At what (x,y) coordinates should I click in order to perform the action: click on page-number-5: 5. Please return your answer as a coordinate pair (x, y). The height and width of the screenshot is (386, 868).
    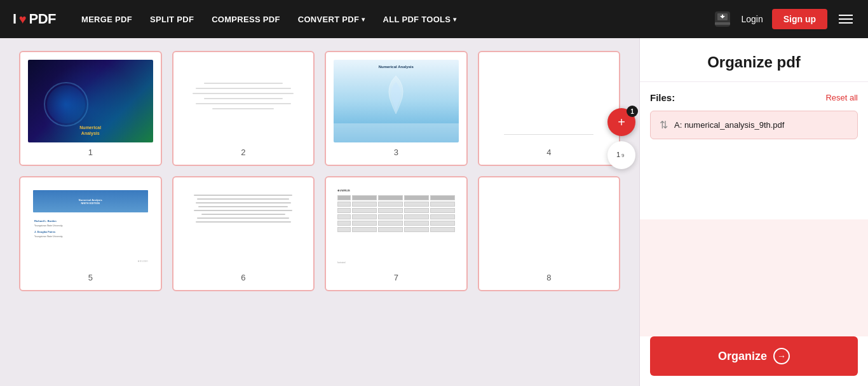
    Looking at the image, I should click on (90, 277).